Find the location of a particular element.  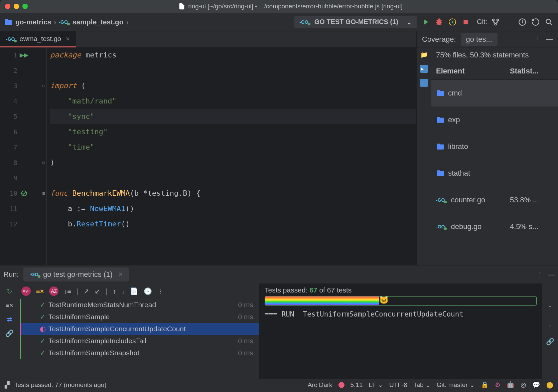

console-icon: ▸_ is located at coordinates (424, 69).